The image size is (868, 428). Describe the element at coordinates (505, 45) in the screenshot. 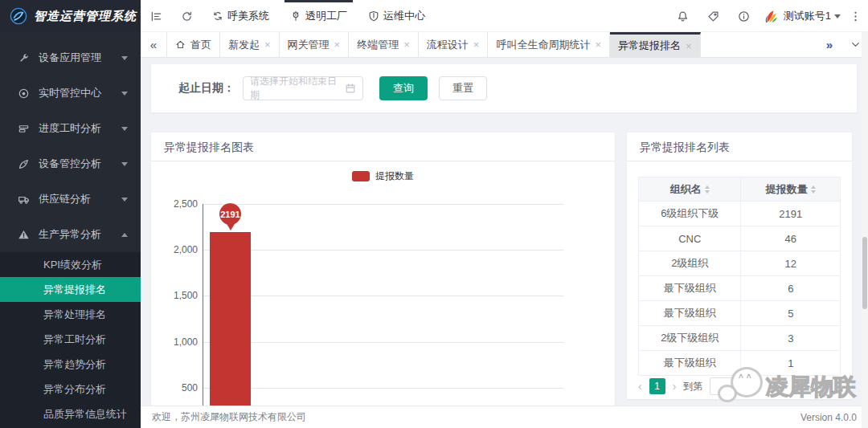

I see `tabs-view-bar: « 首页新发起×网关管理×终端管理×流程设计×呼叫全生命周期统计×异常提报排名×…` at that location.